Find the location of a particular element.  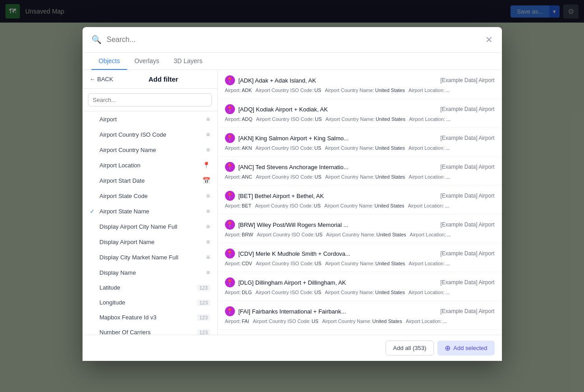

tab-objects: Objects is located at coordinates (109, 61).